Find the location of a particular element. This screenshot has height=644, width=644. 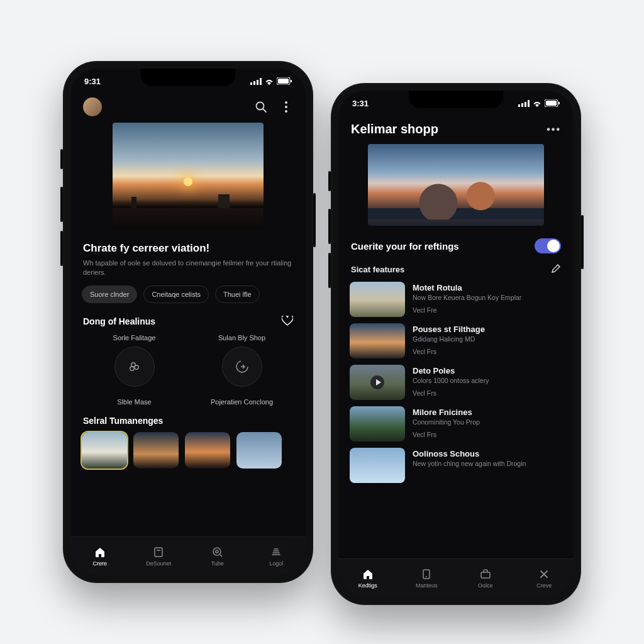

tab-item: DeSounet is located at coordinates (159, 556).